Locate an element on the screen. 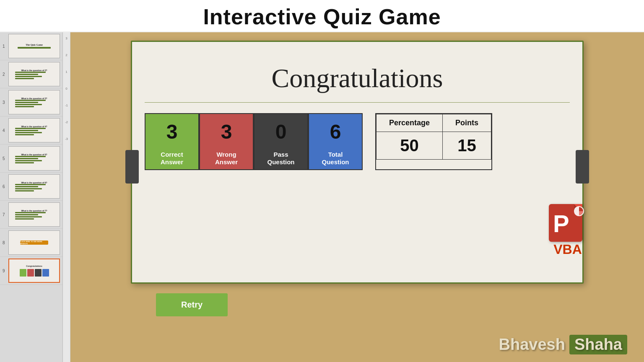 The image size is (644, 362). slide-thumb-5: 5 What is the question of 5? is located at coordinates (31, 158).